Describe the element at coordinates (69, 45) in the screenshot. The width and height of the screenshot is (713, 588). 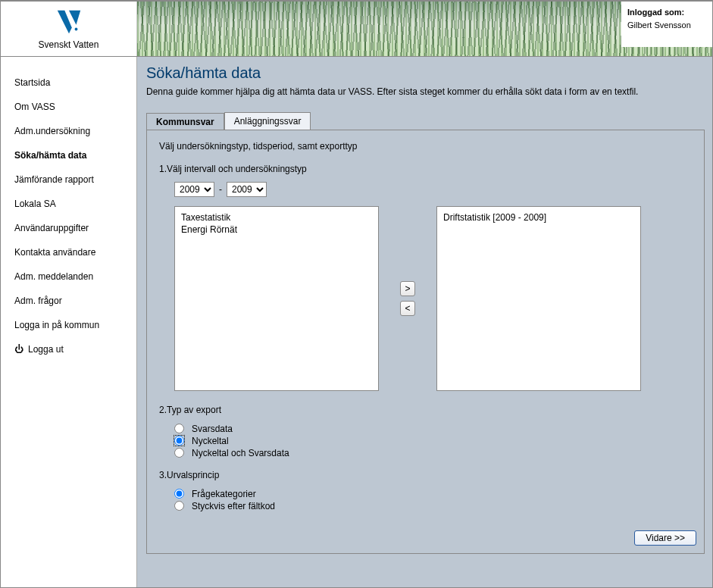
I see `brand-name: Svenskt Vatten` at that location.